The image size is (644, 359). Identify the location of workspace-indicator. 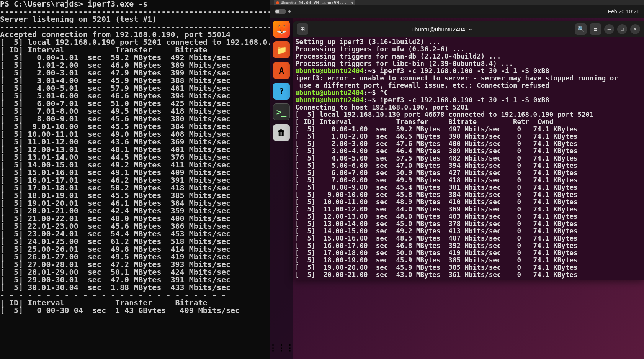
(289, 11).